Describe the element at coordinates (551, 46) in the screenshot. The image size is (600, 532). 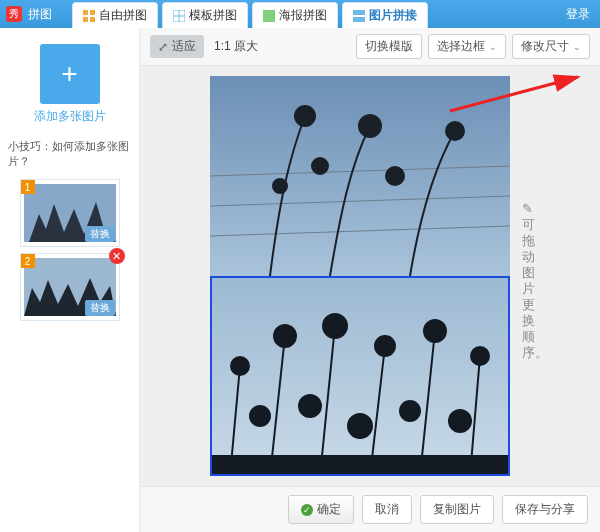
I see `resize-button: 修改尺寸 ⌄` at that location.